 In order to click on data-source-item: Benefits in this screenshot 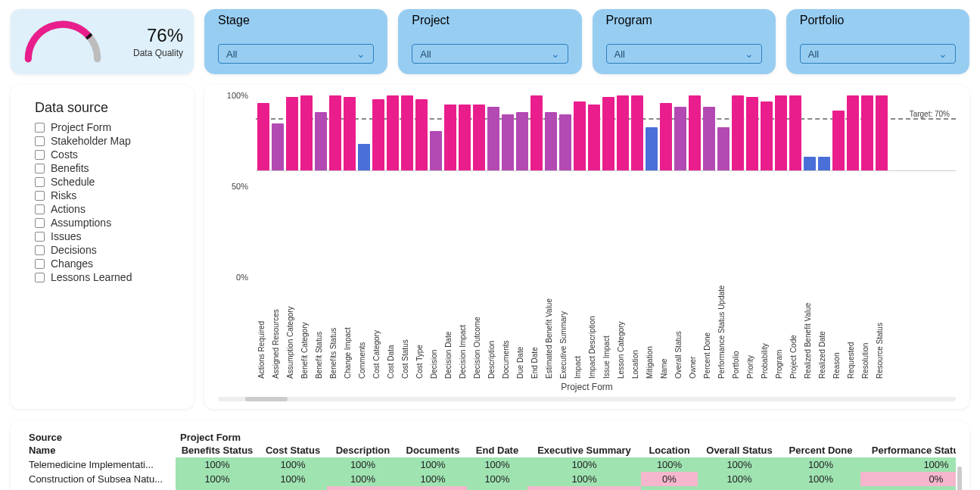, I will do `click(107, 168)`.